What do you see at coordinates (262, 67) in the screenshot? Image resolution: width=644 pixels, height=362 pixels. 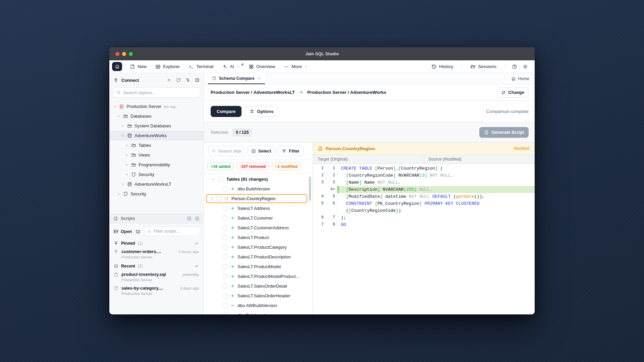 I see `toolbar-overview-button: Overview` at bounding box center [262, 67].